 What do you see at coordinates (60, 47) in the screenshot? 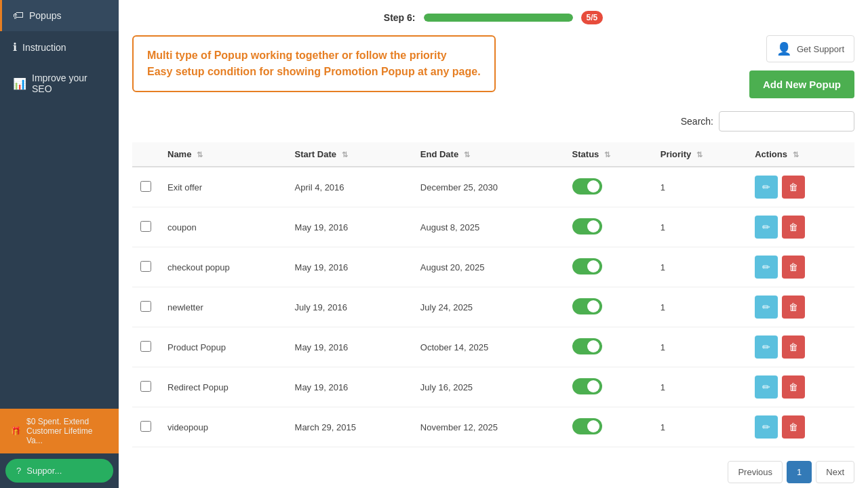
I see `sidebar-item-instruction: ℹ Instruction` at bounding box center [60, 47].